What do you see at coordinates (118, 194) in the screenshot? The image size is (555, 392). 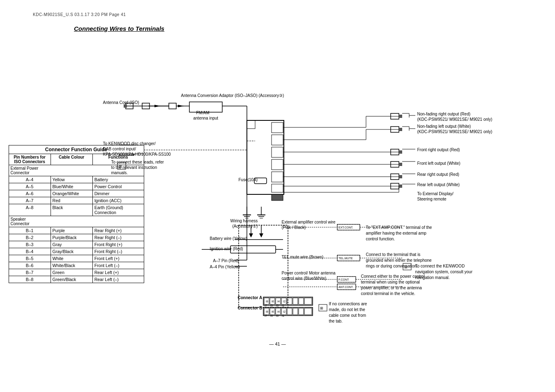 I see `func-a6: Dimmer` at bounding box center [118, 194].